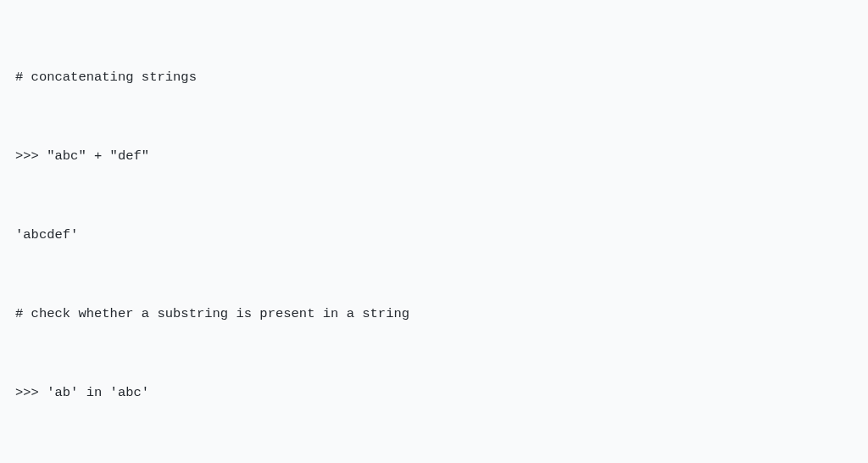 This screenshot has height=463, width=868. What do you see at coordinates (434, 78) in the screenshot?
I see `code-line: # concatenating strings` at bounding box center [434, 78].